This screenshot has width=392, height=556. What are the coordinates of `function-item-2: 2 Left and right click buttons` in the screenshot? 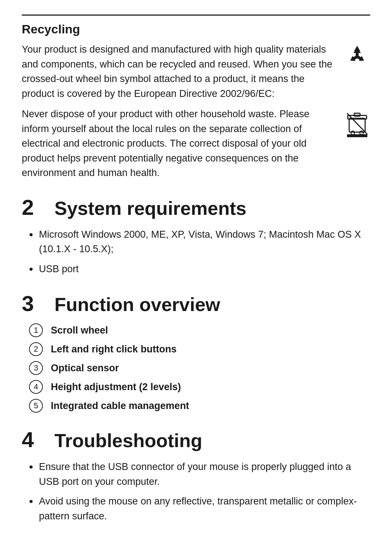 It's located at (200, 349).